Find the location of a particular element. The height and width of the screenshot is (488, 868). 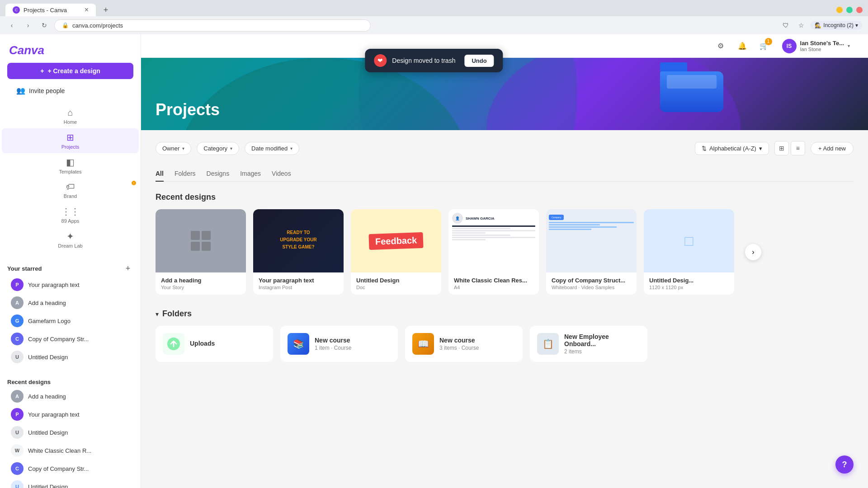

recent-item-untitled2: U Untitled Design is located at coordinates (71, 483).